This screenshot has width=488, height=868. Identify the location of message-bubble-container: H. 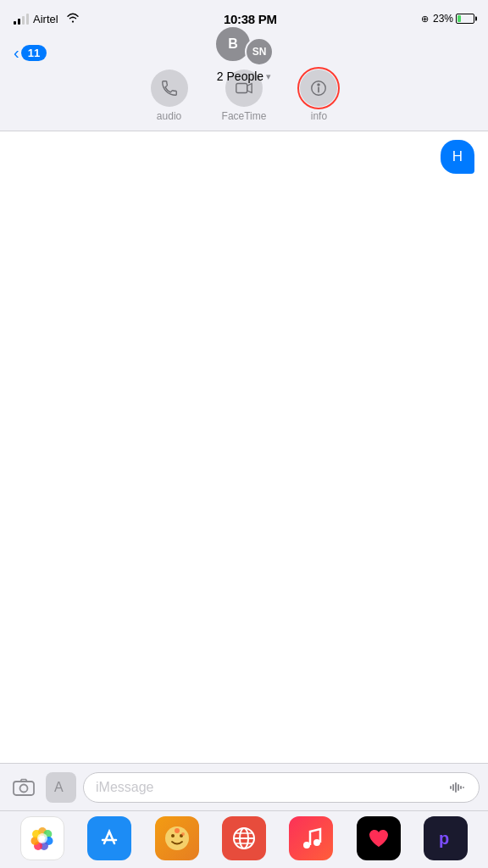
(244, 153).